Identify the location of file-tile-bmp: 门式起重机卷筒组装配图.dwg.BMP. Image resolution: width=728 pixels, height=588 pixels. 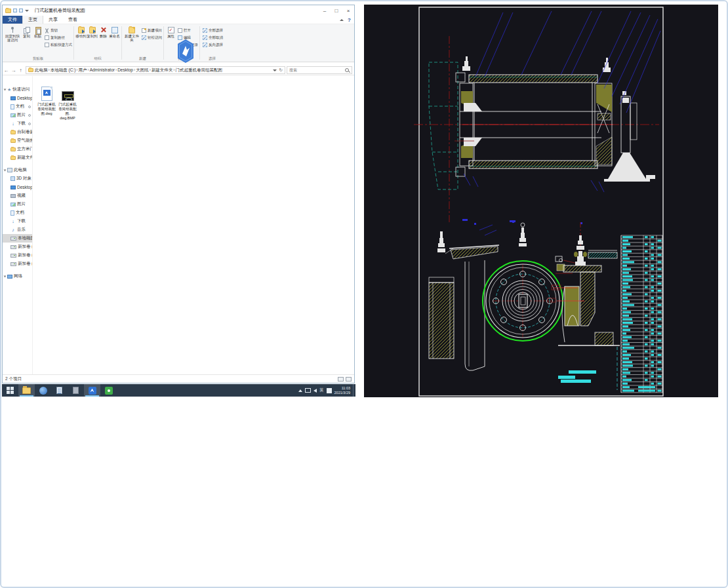
(68, 102).